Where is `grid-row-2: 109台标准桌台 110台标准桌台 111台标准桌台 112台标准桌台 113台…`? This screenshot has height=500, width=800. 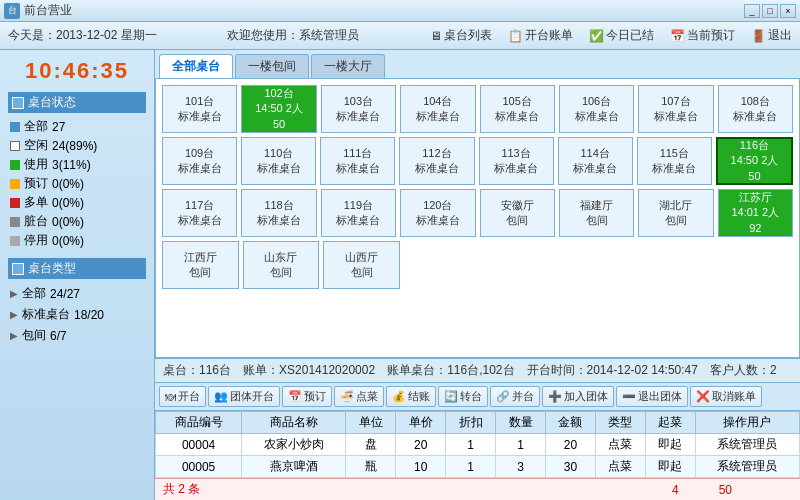 grid-row-2: 109台标准桌台 110台标准桌台 111台标准桌台 112台标准桌台 113台… is located at coordinates (478, 161).